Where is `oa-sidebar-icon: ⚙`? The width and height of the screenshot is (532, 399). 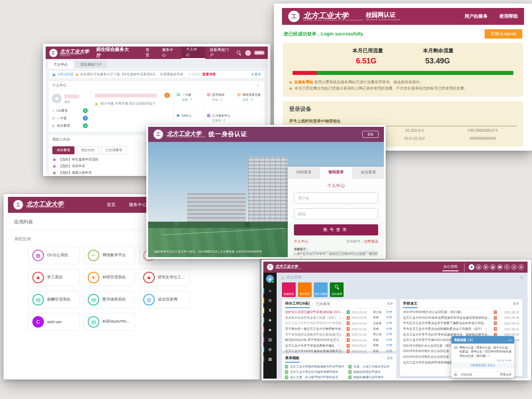
oa-sidebar-icon: ⚙ is located at coordinates (270, 301).